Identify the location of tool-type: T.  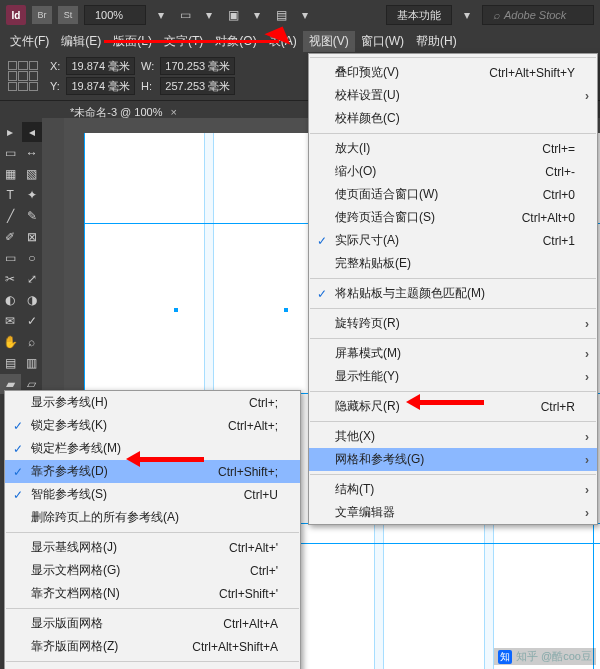
(10, 195).